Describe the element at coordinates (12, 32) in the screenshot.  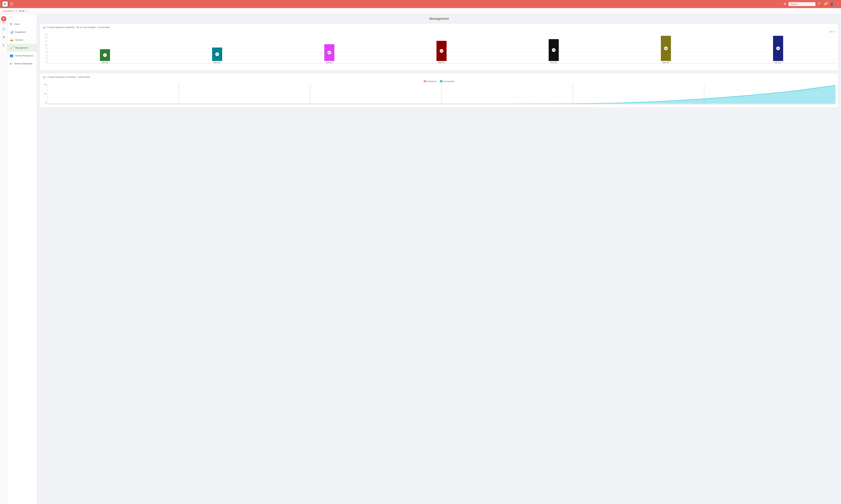
I see `equipment-icon: 📊` at that location.